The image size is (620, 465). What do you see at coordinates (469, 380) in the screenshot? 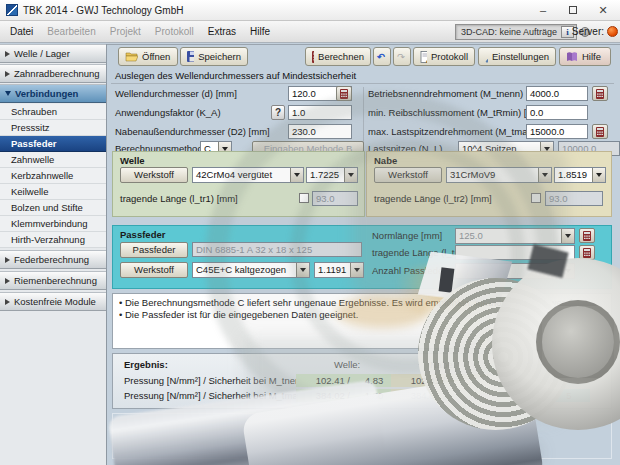
I see `result-nabe-sicherheit-tnenn` at bounding box center [469, 380].